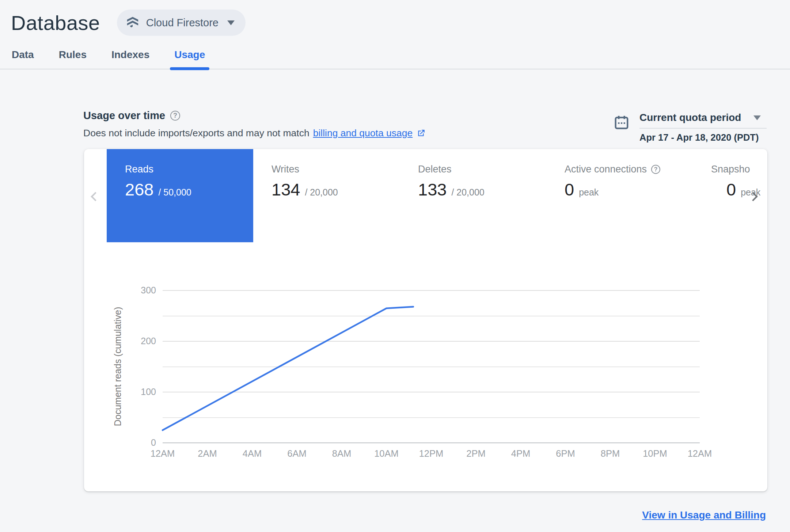 The height and width of the screenshot is (532, 790). What do you see at coordinates (753, 197) in the screenshot?
I see `chevron-right-icon` at bounding box center [753, 197].